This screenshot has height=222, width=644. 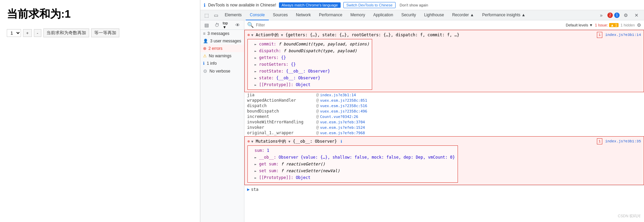 I want to click on console-sidebar: ▤ ⏱ top ▼ 👁 ≡ 3 messages 👤 3 user messag…, so click(x=222, y=121).